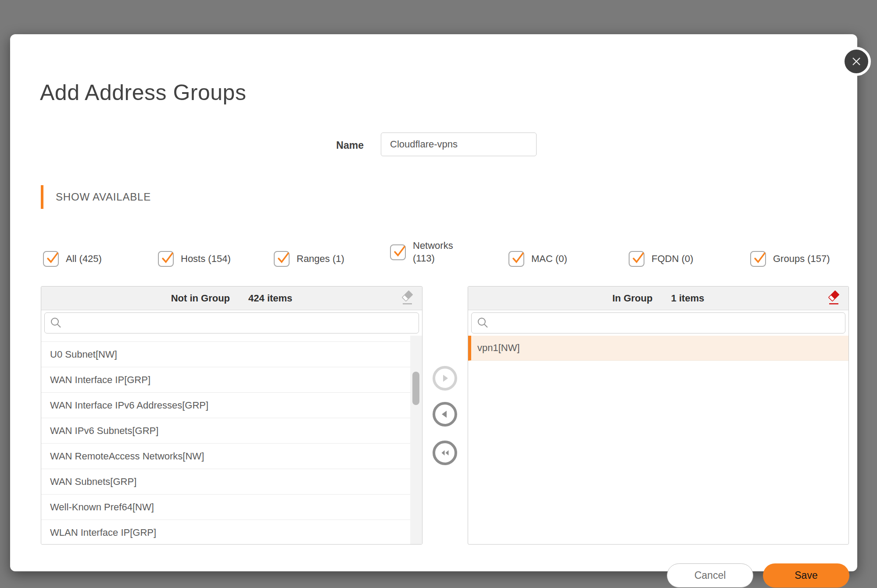 The height and width of the screenshot is (588, 877). Describe the element at coordinates (667, 323) in the screenshot. I see `in-group-search-input` at that location.